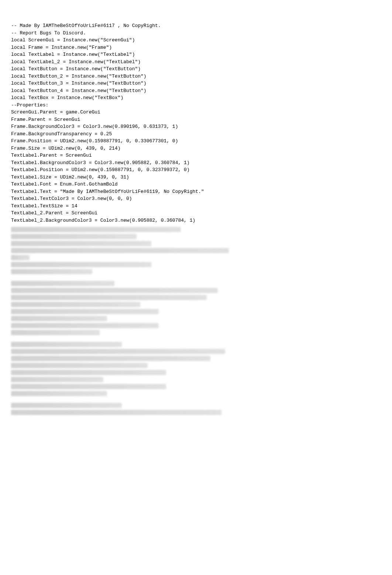 Image resolution: width=392 pixels, height=575 pixels. I want to click on code-line: local TextBox = Instance.new("TextBox"), so click(196, 98).